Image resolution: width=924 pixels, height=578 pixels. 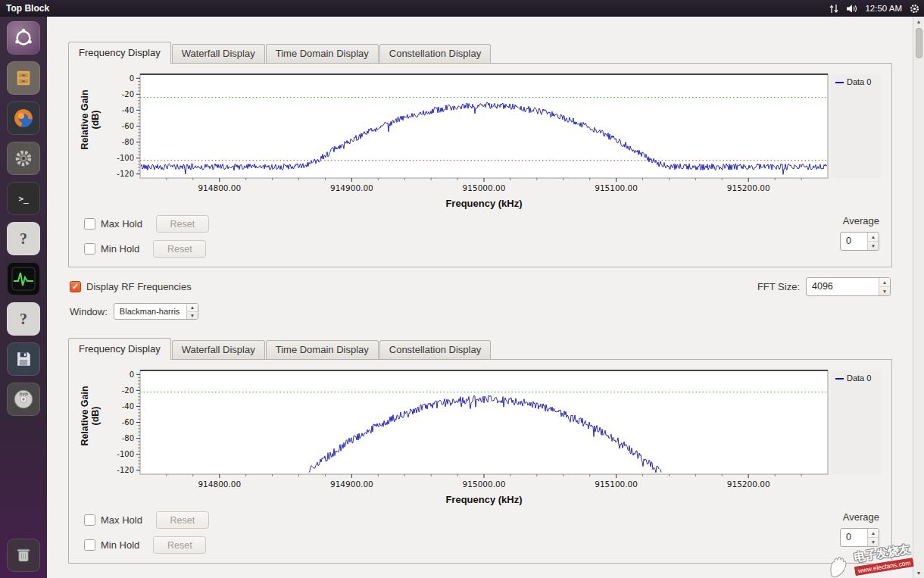 What do you see at coordinates (23, 78) in the screenshot?
I see `file-manager-icon` at bounding box center [23, 78].